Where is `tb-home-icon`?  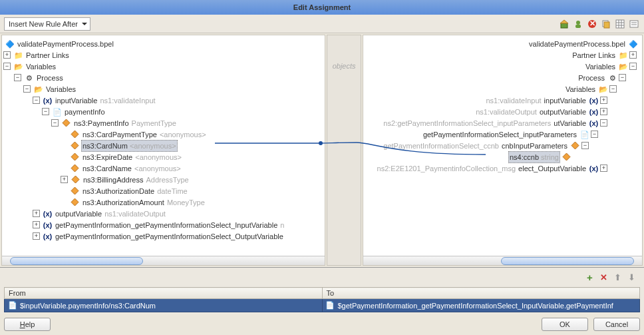
tb-home-icon is located at coordinates (564, 24).